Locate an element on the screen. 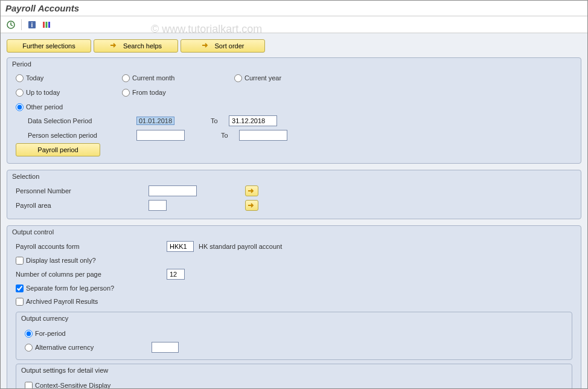 Image resolution: width=588 pixels, height=389 pixels. execute-icon is located at coordinates (11, 25).